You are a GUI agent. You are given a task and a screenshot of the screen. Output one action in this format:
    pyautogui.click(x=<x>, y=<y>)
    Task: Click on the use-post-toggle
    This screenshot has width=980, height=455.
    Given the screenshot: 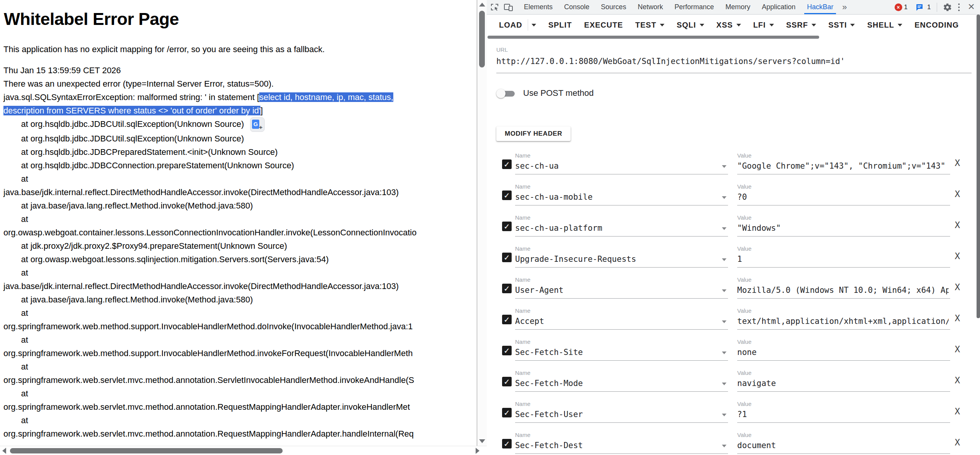 What is the action you would take?
    pyautogui.click(x=507, y=94)
    